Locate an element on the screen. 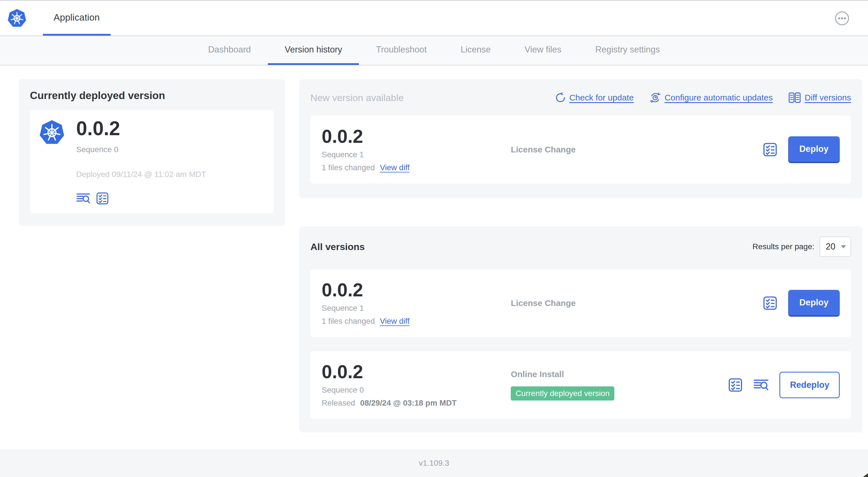 The width and height of the screenshot is (868, 477). results-per-page-select: 20 is located at coordinates (835, 247).